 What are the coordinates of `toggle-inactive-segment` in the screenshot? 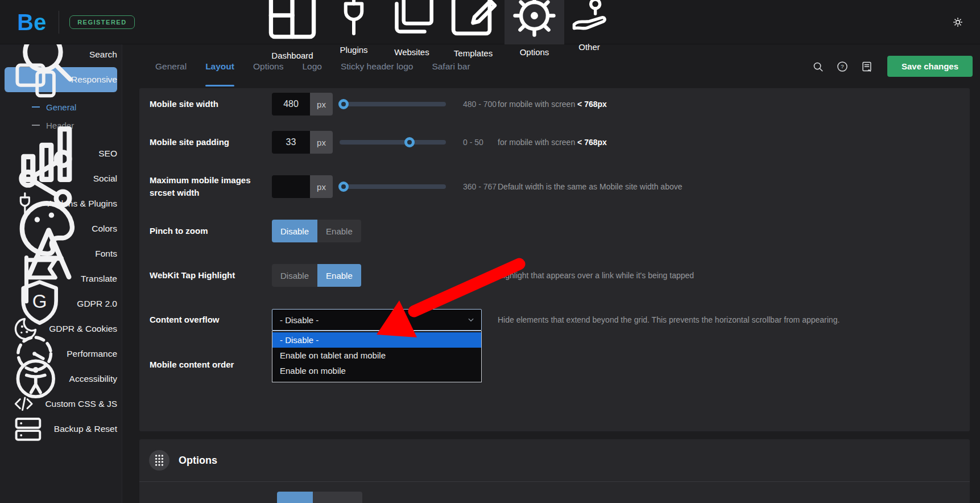 It's located at (338, 497).